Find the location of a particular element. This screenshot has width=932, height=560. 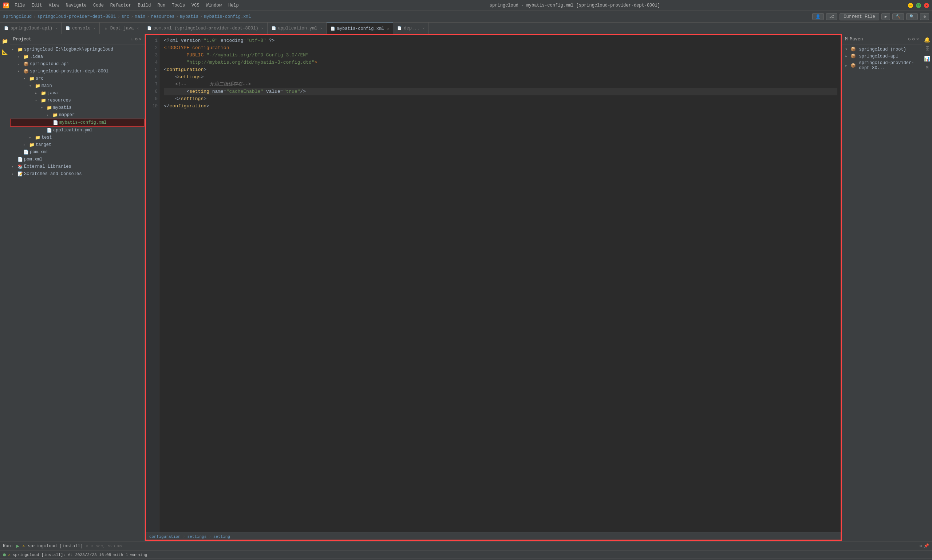

bigdata-tab: 📊 is located at coordinates (927, 59).